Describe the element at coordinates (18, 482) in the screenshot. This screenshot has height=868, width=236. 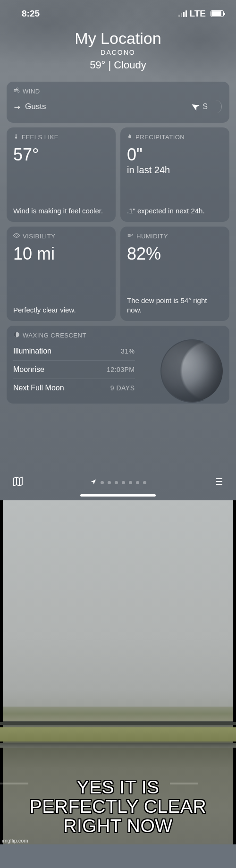
I see `map-button` at that location.